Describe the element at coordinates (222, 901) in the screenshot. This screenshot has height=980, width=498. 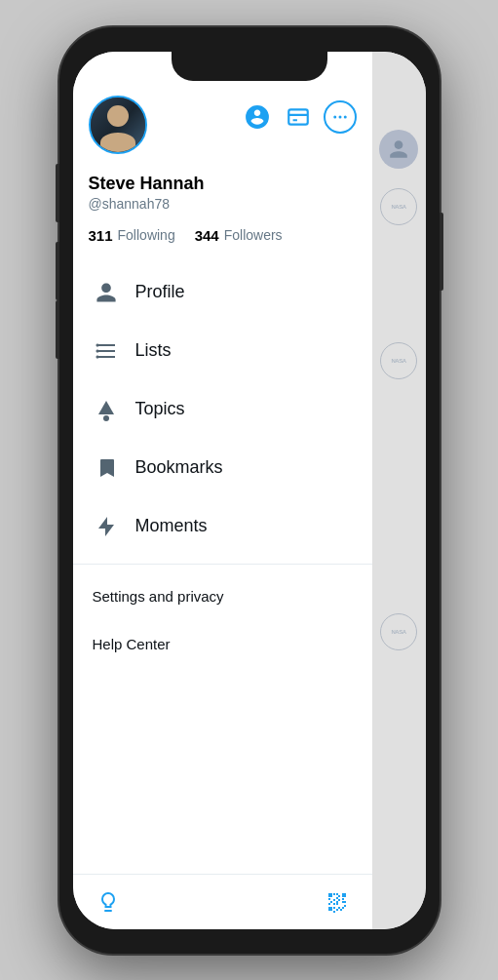
I see `bottom-bar` at that location.